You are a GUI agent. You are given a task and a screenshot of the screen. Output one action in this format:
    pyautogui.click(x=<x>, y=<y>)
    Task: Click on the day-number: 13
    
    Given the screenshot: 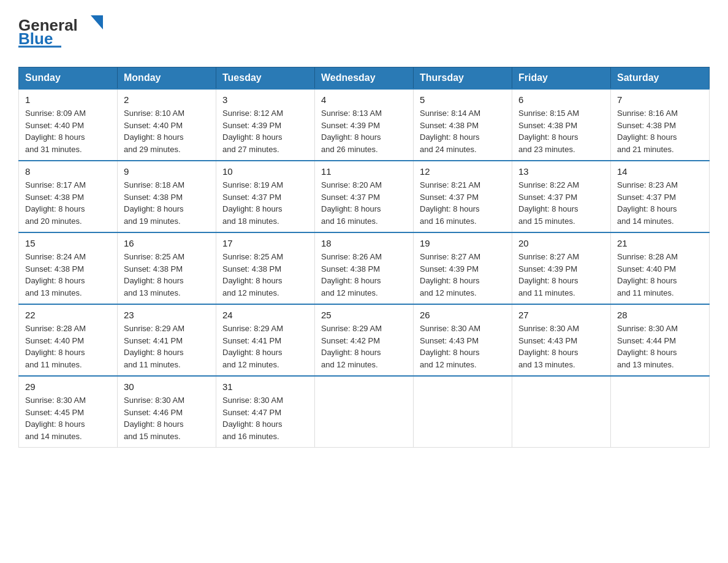 What is the action you would take?
    pyautogui.click(x=561, y=172)
    